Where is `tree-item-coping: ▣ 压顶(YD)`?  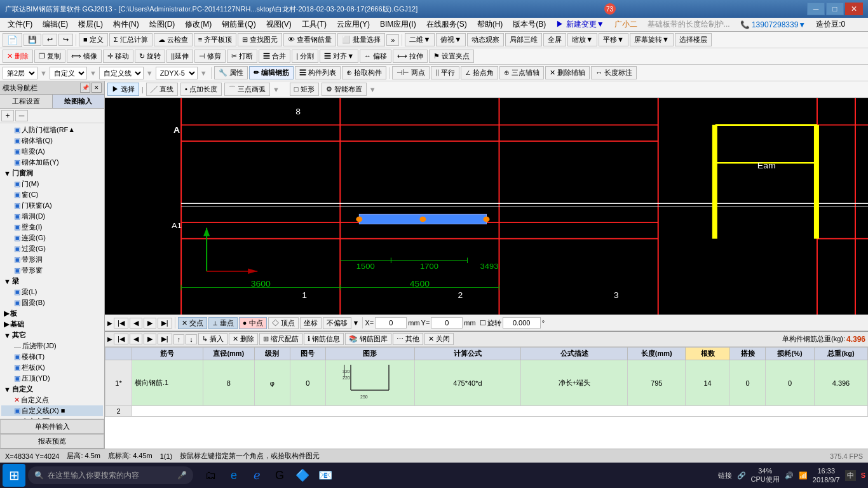 tree-item-coping: ▣ 压顶(YD) is located at coordinates (52, 379).